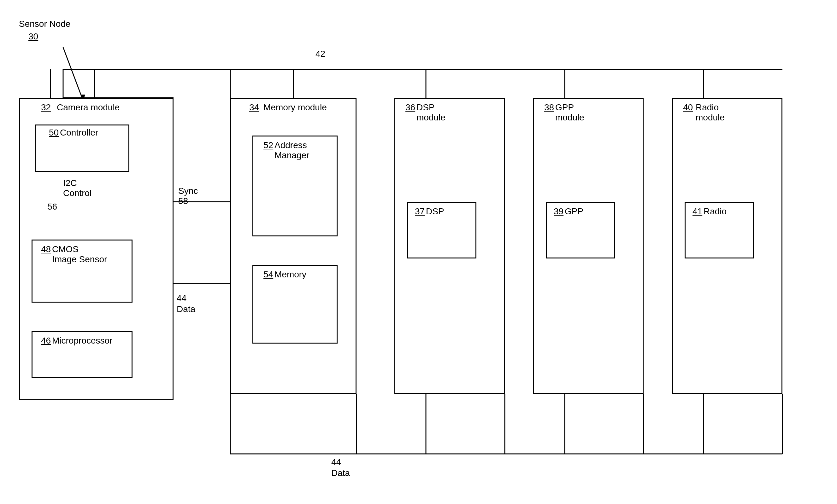 Image resolution: width=837 pixels, height=504 pixels. I want to click on controller-number: 50, so click(54, 133).